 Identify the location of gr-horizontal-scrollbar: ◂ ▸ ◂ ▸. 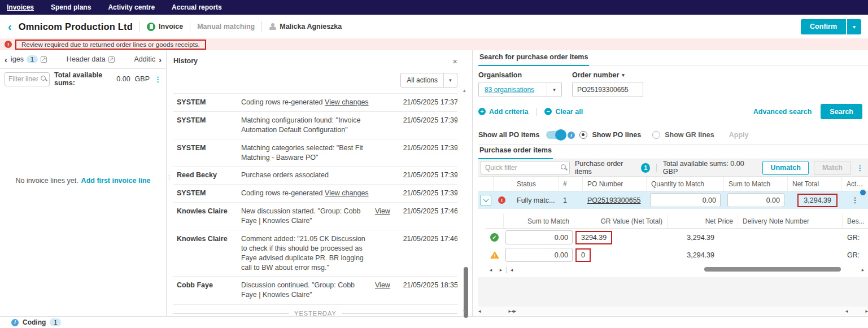
(677, 270).